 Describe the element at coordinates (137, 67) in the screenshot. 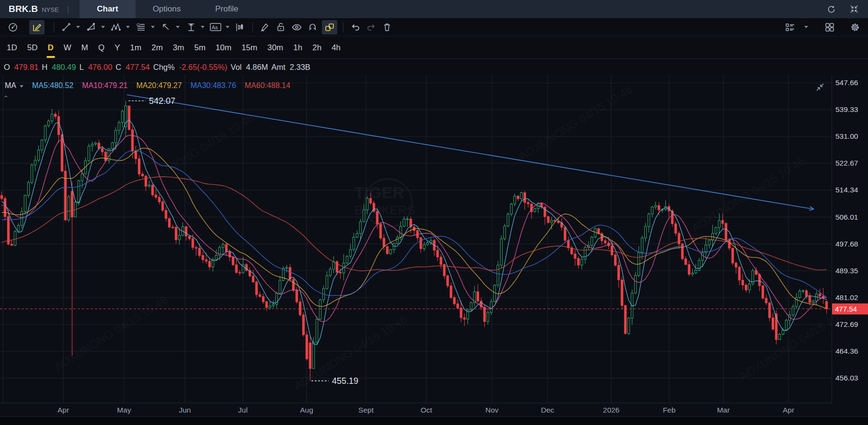

I see `close-value: 477.54` at that location.